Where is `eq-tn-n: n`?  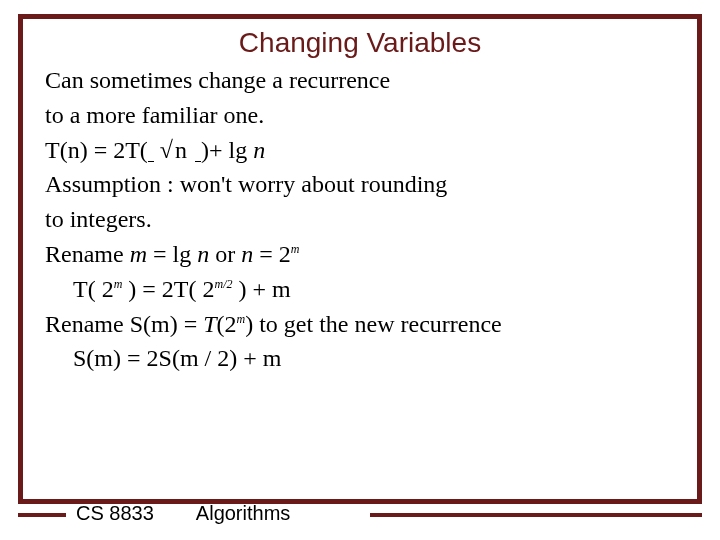
eq-tn-n: n is located at coordinates (259, 150).